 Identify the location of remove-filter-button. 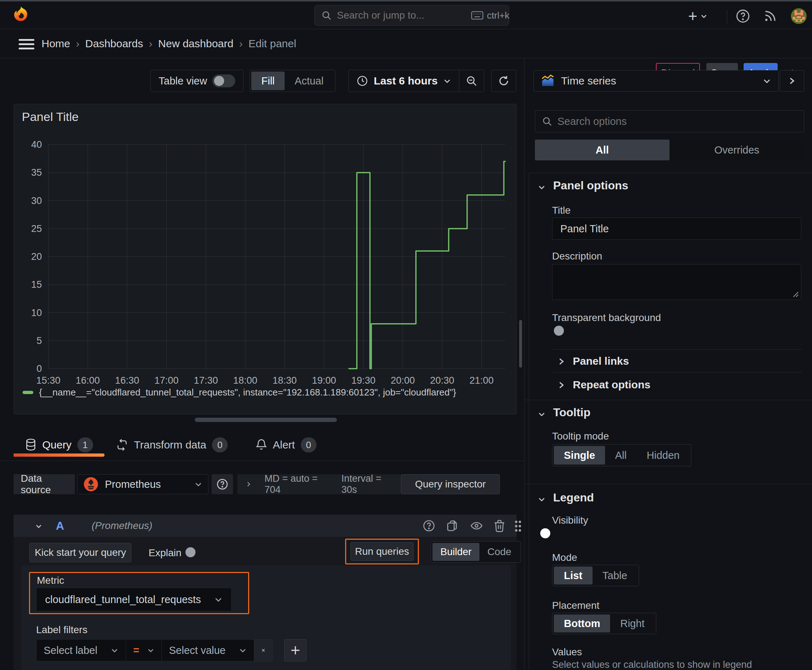
(263, 650).